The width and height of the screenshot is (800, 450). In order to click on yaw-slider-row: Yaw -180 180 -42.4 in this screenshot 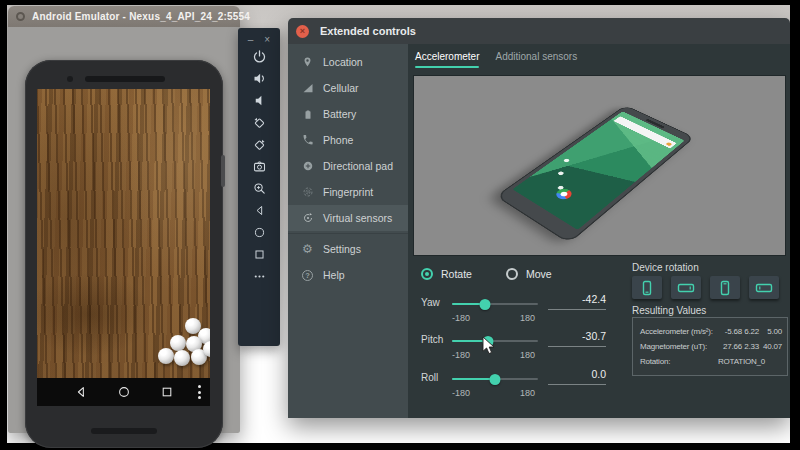, I will do `click(520, 307)`.